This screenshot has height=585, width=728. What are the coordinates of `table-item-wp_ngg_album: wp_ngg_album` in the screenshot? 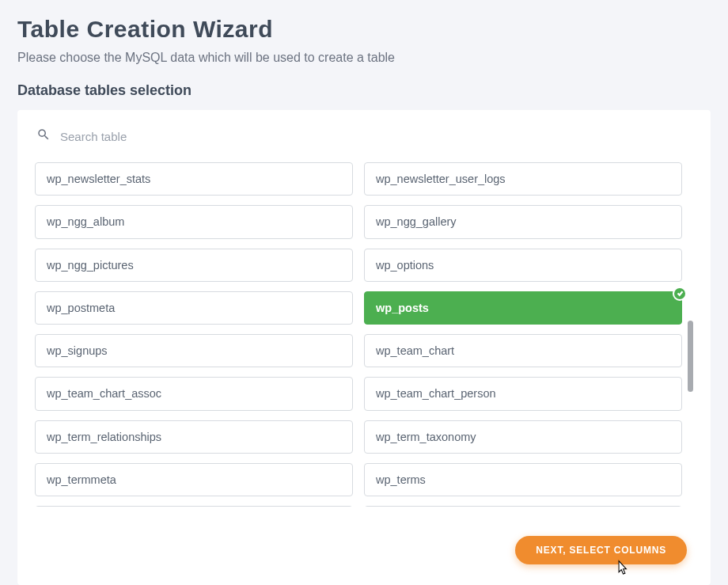 It's located at (194, 222).